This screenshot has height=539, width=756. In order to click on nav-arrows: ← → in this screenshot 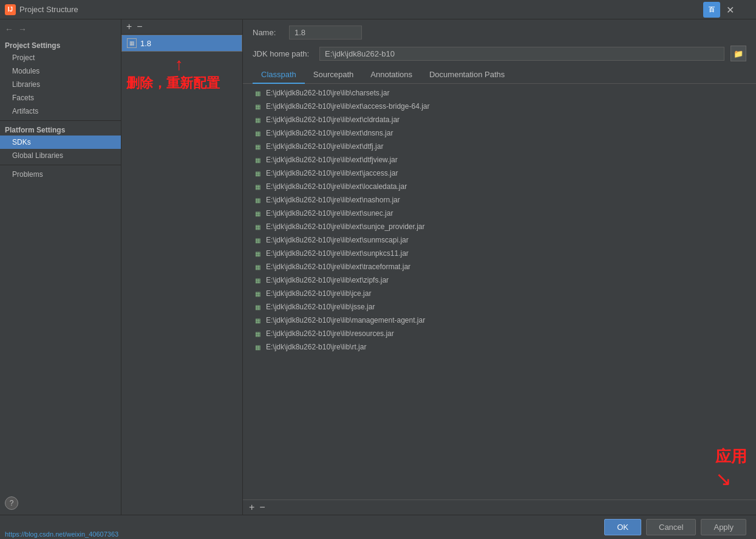, I will do `click(61, 29)`.